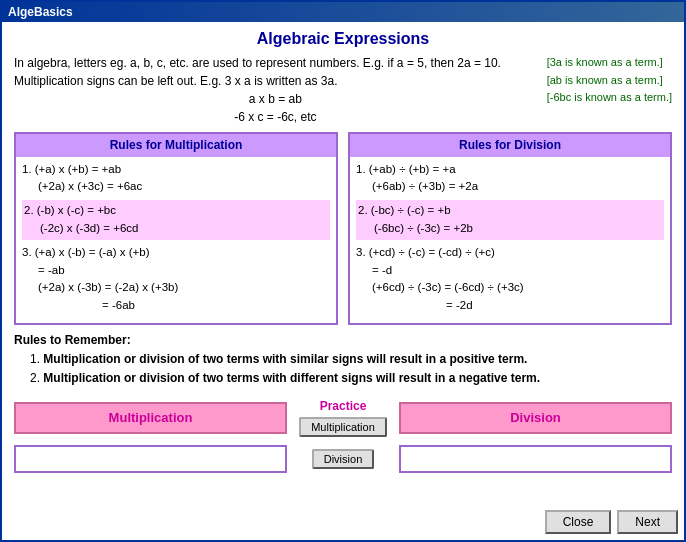 The image size is (686, 542). What do you see at coordinates (510, 306) in the screenshot?
I see `div-rule3-d: = -2d` at bounding box center [510, 306].